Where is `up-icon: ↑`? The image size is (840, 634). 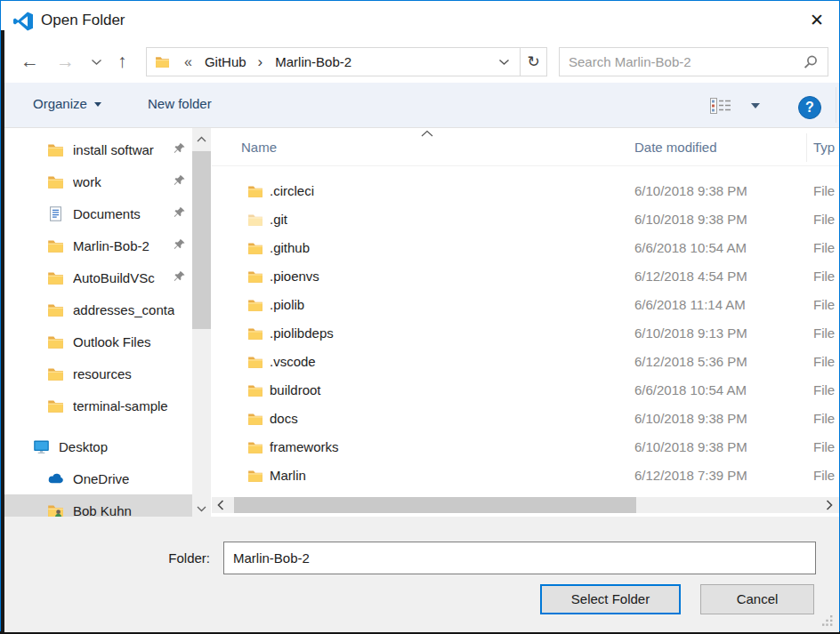
up-icon: ↑ is located at coordinates (123, 61).